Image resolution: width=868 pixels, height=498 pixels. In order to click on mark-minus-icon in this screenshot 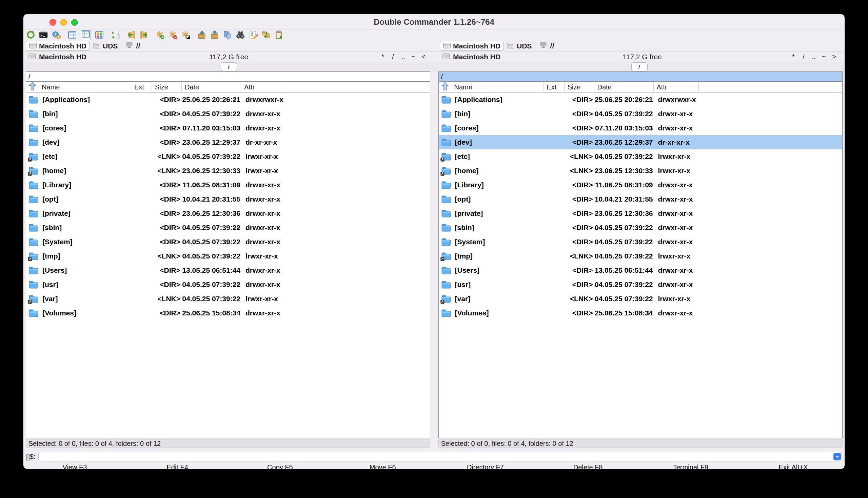, I will do `click(173, 35)`.